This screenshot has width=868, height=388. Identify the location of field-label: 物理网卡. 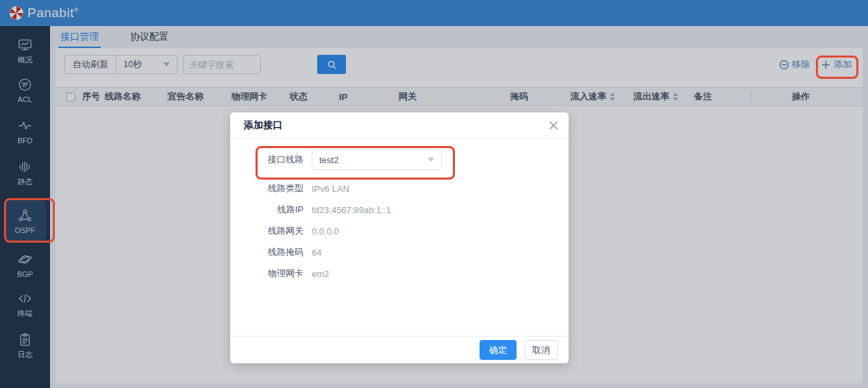
(276, 274).